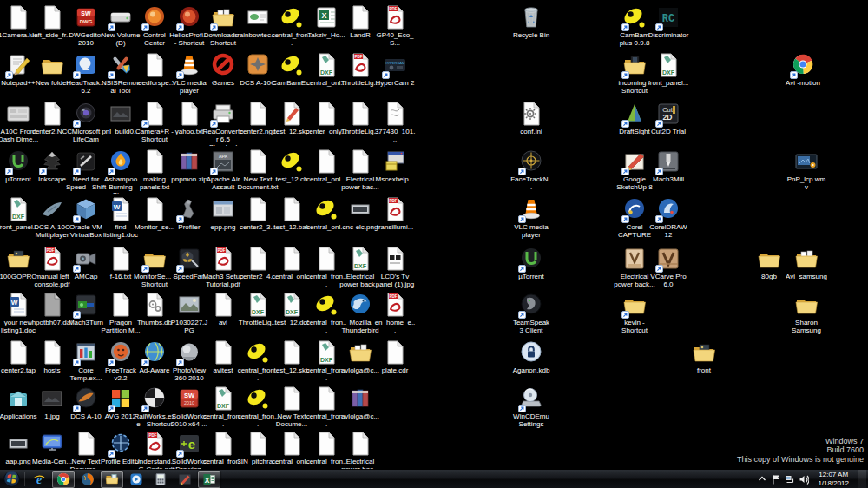 The height and width of the screenshot is (488, 868). What do you see at coordinates (668, 23) in the screenshot?
I see `desktop-icon: RCDiscriminator` at bounding box center [668, 23].